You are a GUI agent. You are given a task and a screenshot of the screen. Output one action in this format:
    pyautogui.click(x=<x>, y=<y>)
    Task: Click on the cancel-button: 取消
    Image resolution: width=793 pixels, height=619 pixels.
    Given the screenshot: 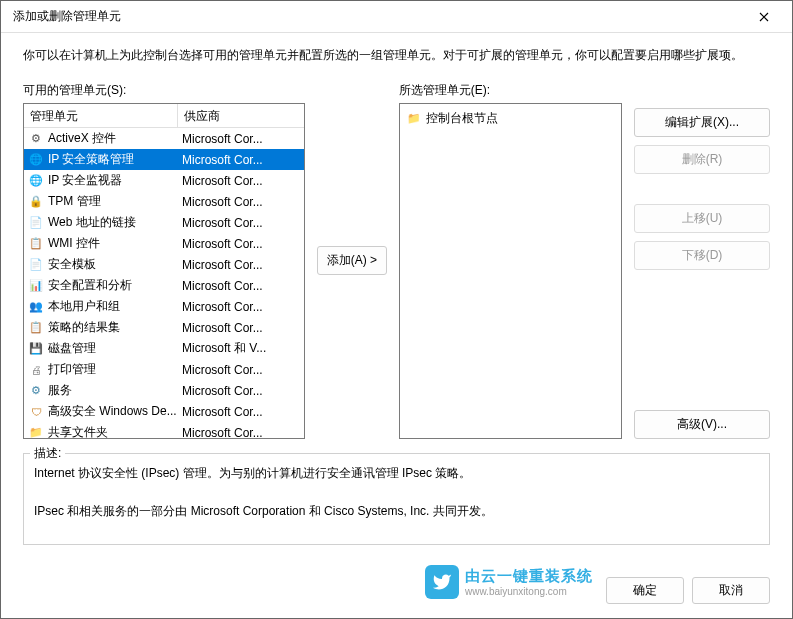 What is the action you would take?
    pyautogui.click(x=731, y=590)
    